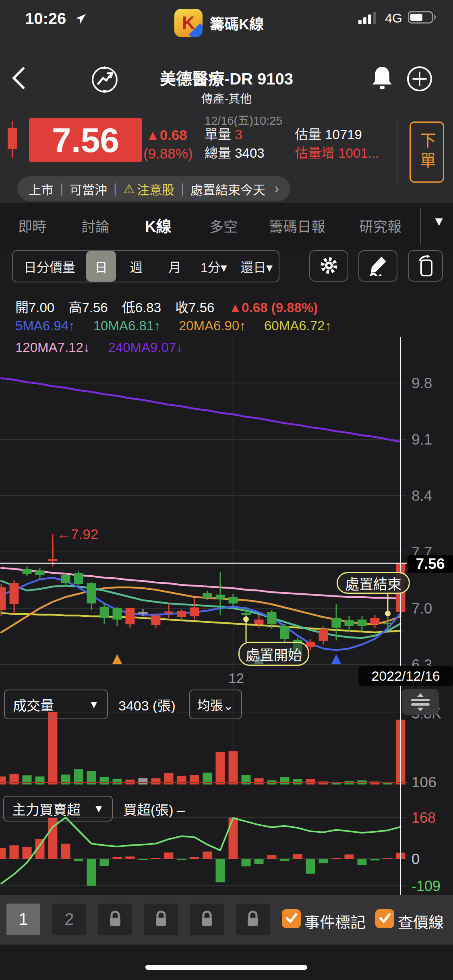 The height and width of the screenshot is (980, 453). I want to click on cursor-price-badge: 7.56, so click(430, 564).